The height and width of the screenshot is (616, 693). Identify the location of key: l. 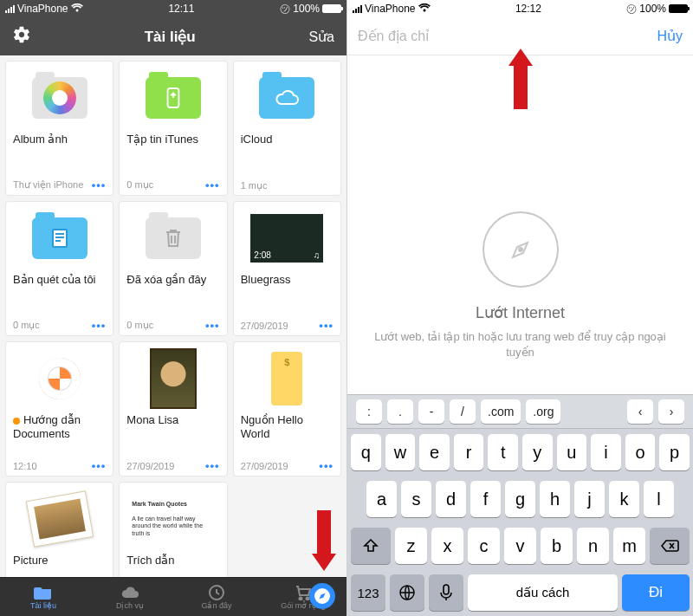
(658, 499).